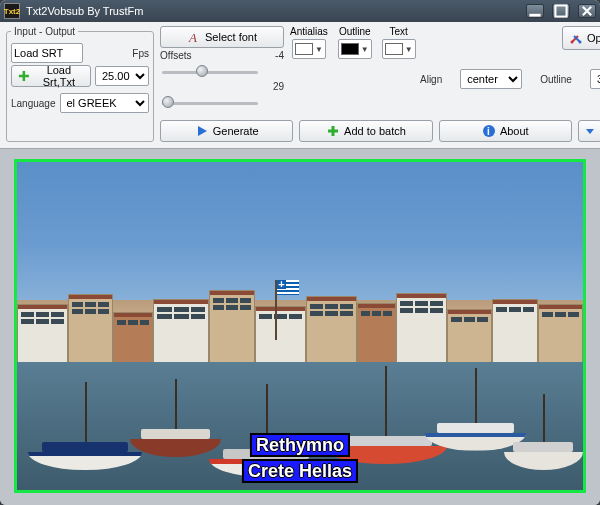  Describe the element at coordinates (280, 56) in the screenshot. I see `offset-top-value: -4` at that location.